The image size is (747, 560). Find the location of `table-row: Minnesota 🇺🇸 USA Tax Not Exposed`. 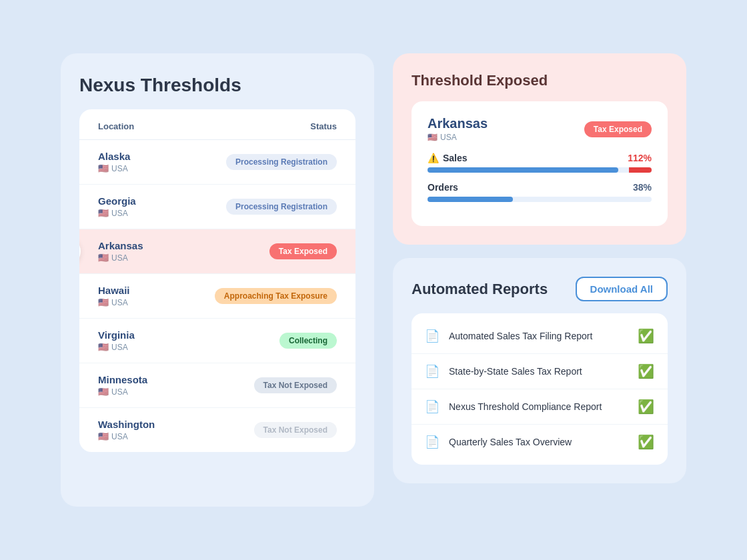

table-row: Minnesota 🇺🇸 USA Tax Not Exposed is located at coordinates (217, 385).